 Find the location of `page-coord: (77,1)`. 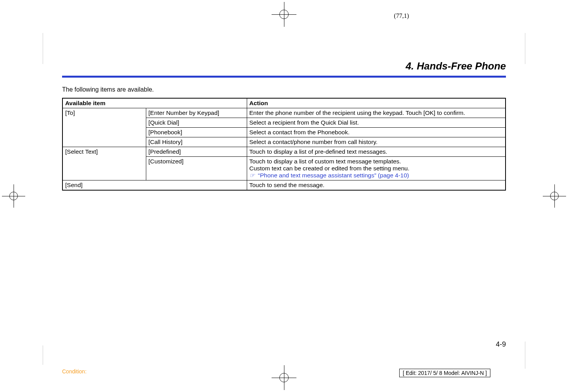

page-coord: (77,1) is located at coordinates (401, 16).